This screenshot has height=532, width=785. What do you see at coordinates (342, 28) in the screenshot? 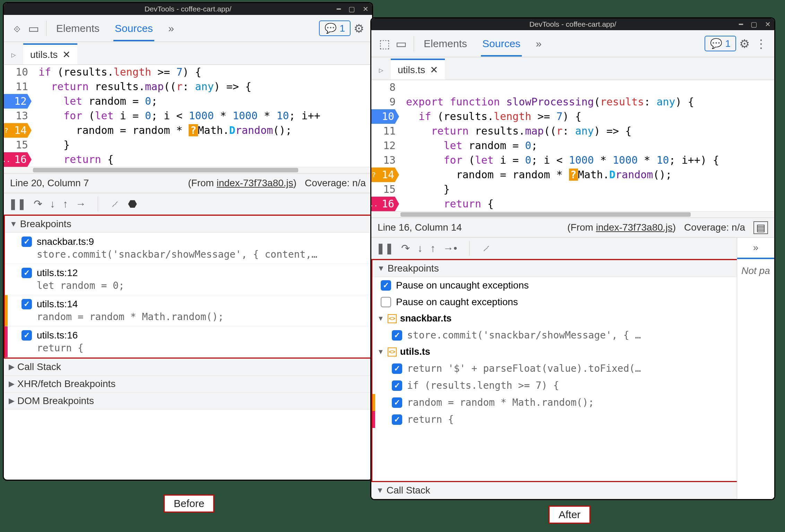
I see `issues-count: 1` at bounding box center [342, 28].